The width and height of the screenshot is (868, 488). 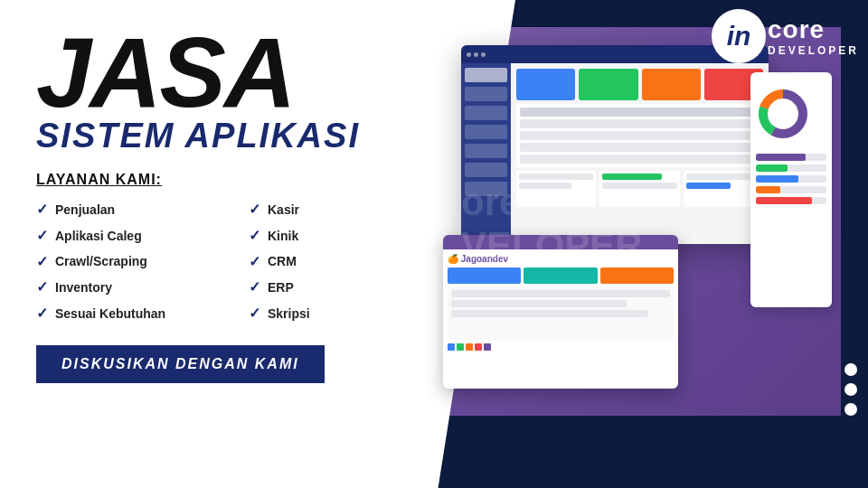 I want to click on sistem-subtitle: SISTEM APLIKASI, so click(x=240, y=136).